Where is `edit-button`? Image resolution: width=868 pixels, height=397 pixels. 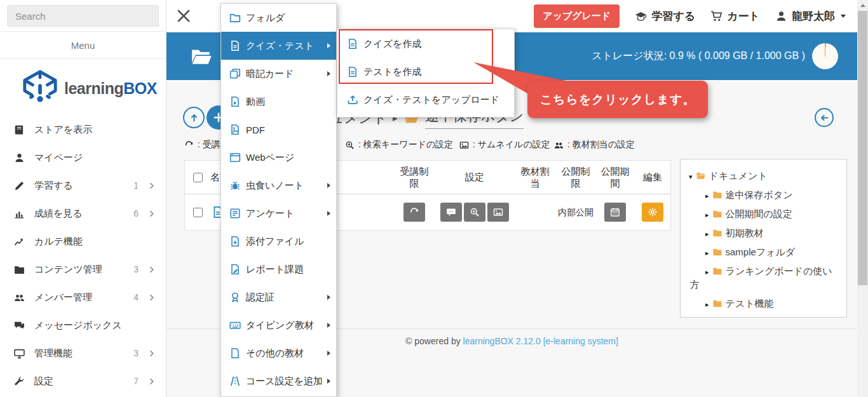
edit-button is located at coordinates (653, 212).